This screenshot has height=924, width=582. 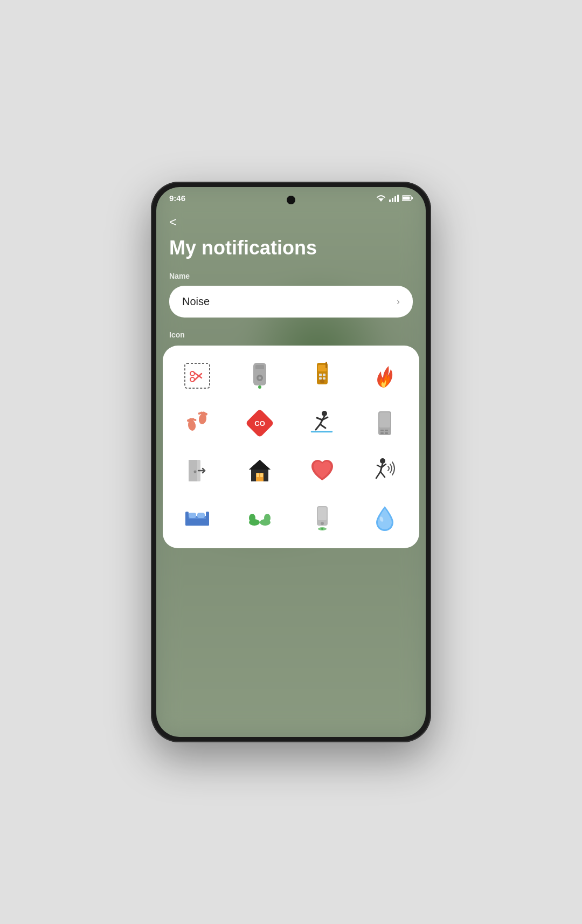 I want to click on cordless-phone-icon, so click(x=322, y=376).